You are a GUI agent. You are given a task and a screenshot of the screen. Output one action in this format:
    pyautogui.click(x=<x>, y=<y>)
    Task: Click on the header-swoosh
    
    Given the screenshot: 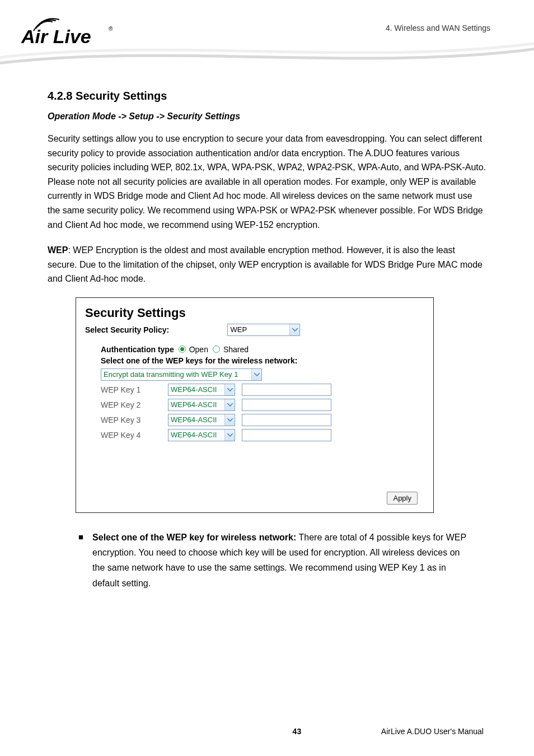 What is the action you would take?
    pyautogui.click(x=267, y=53)
    